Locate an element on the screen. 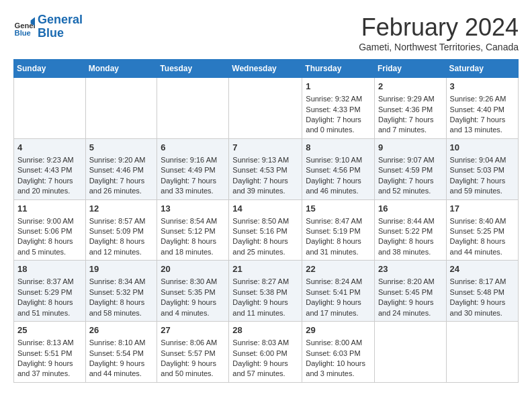 Image resolution: width=532 pixels, height=411 pixels. logo-icon: General Blue is located at coordinates (24, 27).